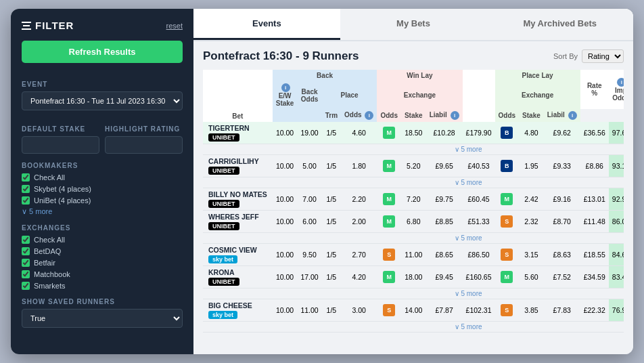 This screenshot has width=644, height=363. Describe the element at coordinates (143, 145) in the screenshot. I see `highlight-rating-input: 95.0` at that location.